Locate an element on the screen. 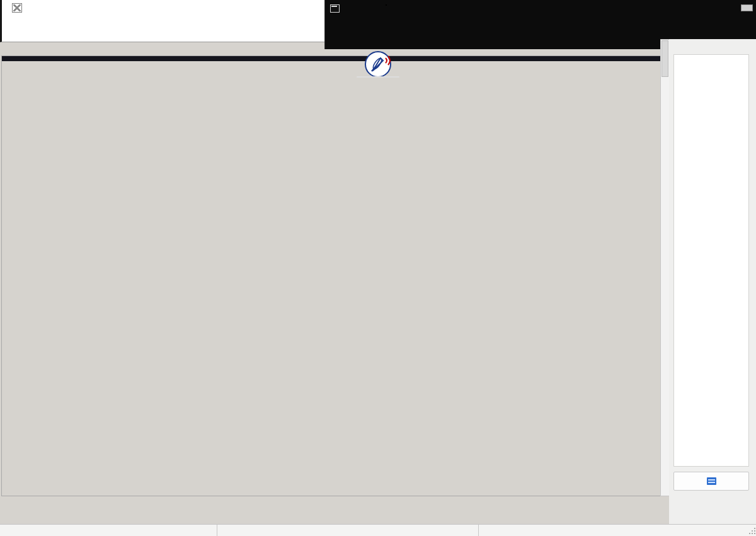 This screenshot has height=536, width=756. world-clocks-toolbar is located at coordinates (386, 5).